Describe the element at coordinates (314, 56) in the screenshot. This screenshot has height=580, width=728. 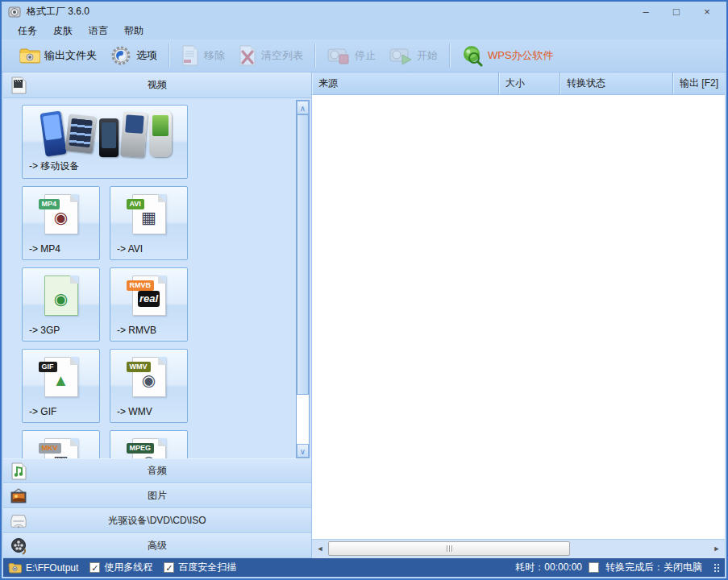
I see `toolbar-separator` at that location.